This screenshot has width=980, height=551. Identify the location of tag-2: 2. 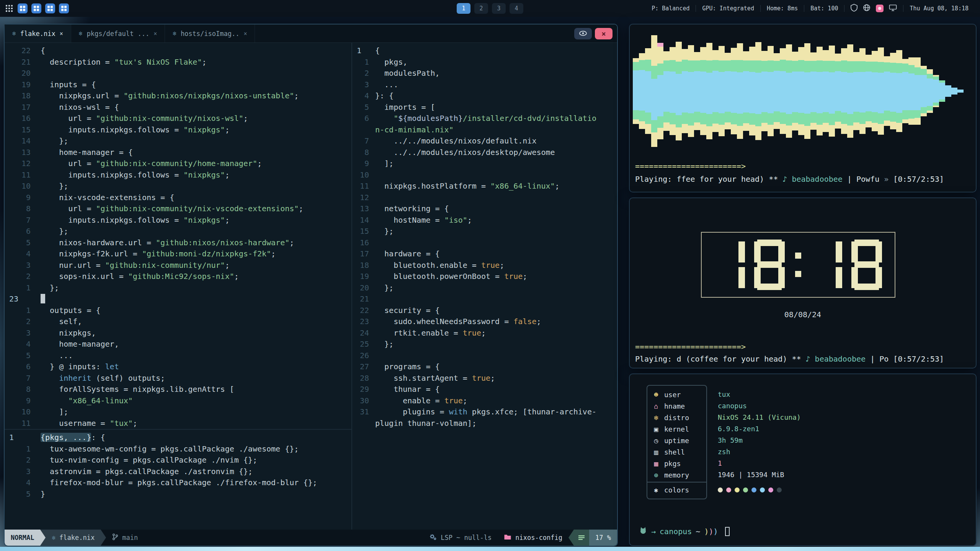
(481, 8).